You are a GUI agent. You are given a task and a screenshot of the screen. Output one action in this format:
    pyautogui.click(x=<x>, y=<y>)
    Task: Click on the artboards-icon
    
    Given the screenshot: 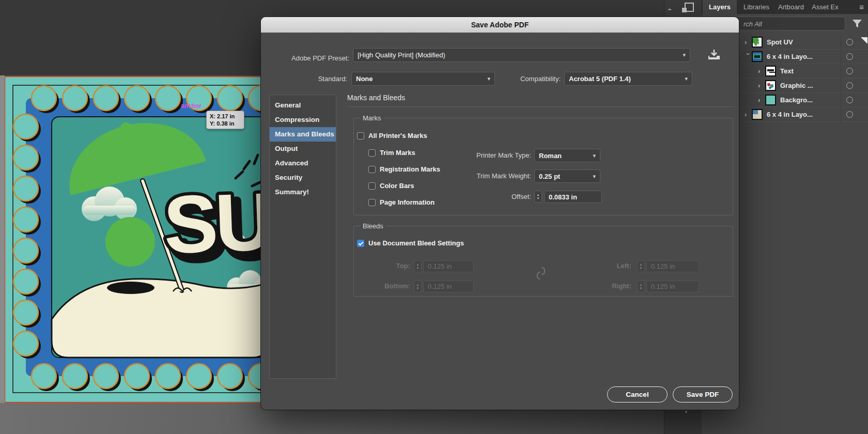 What is the action you would take?
    pyautogui.click(x=688, y=8)
    